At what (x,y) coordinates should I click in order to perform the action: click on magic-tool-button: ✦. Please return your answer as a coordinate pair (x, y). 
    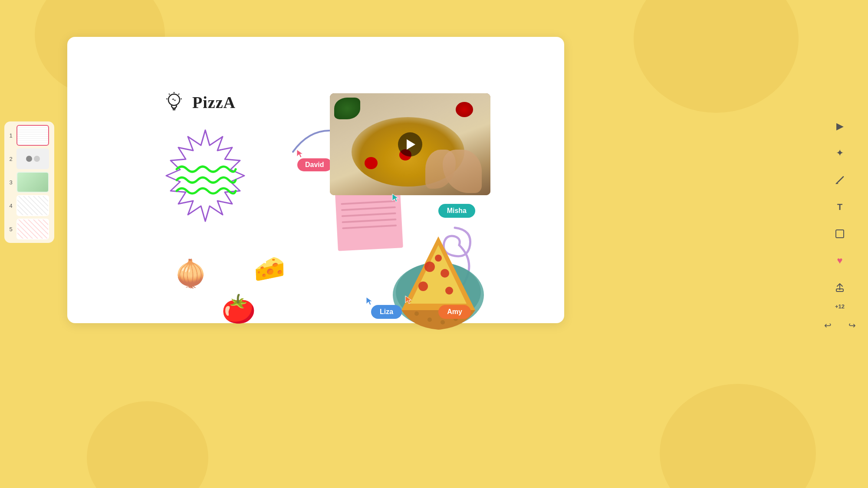
    Looking at the image, I should click on (840, 153).